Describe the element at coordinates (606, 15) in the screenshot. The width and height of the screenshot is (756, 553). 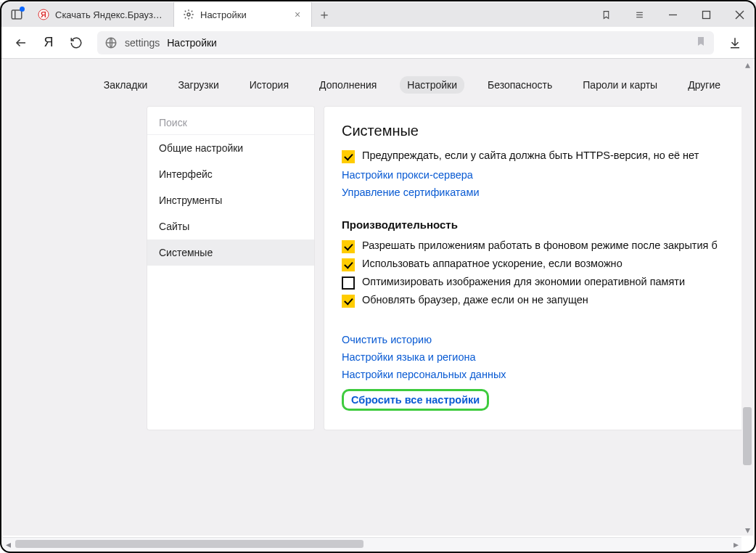
I see `collections-button` at that location.